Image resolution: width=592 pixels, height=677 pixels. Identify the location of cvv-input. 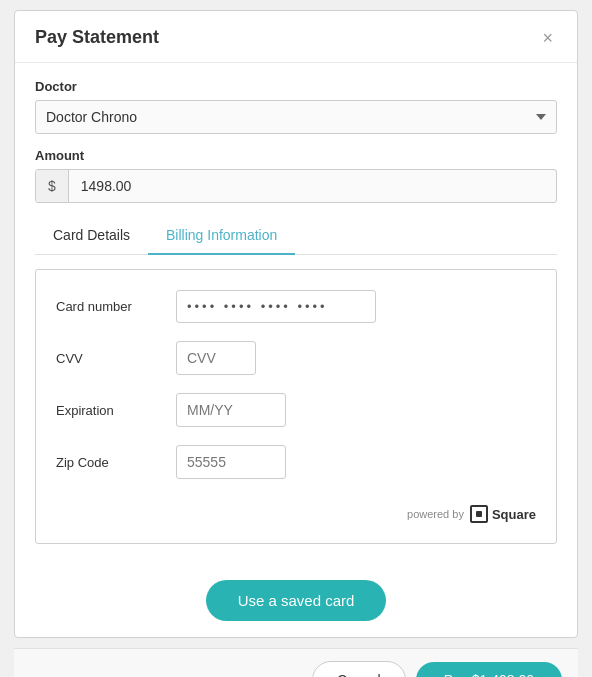
(216, 358).